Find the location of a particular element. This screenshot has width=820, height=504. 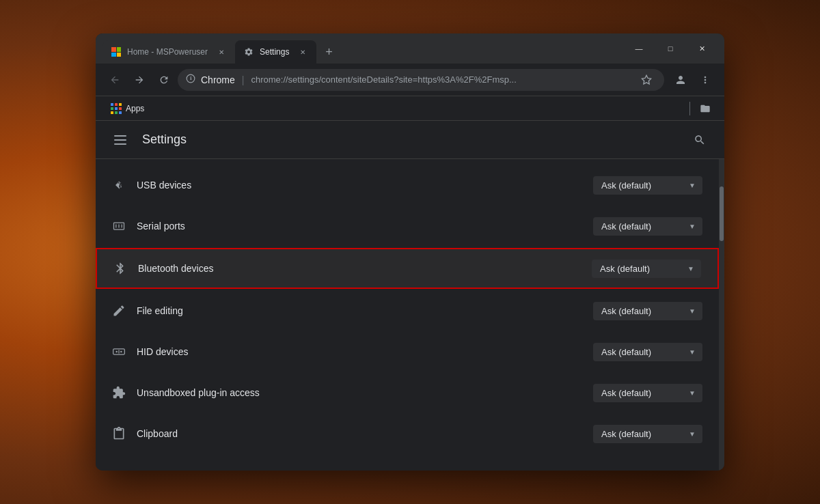

settings-item-clipboard: Clipboard Ask (default) Block Allow is located at coordinates (407, 434).